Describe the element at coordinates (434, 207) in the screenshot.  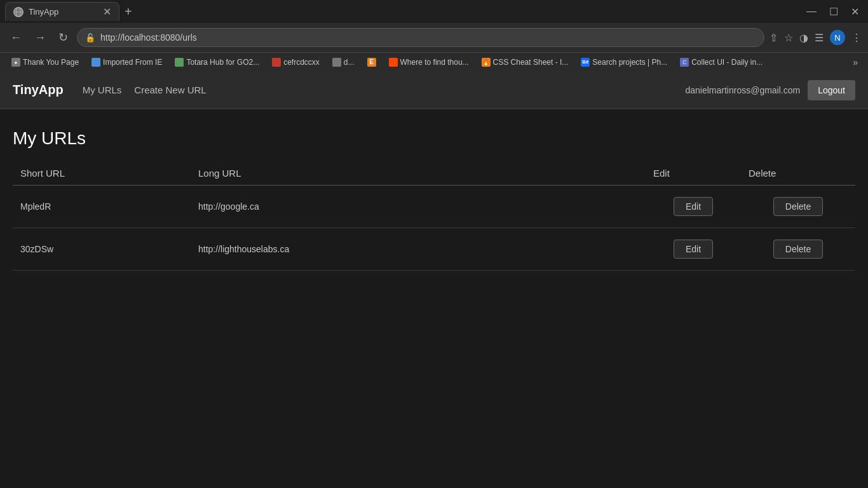
I see `table-row: MpledR http://google.ca Edit Delete` at that location.